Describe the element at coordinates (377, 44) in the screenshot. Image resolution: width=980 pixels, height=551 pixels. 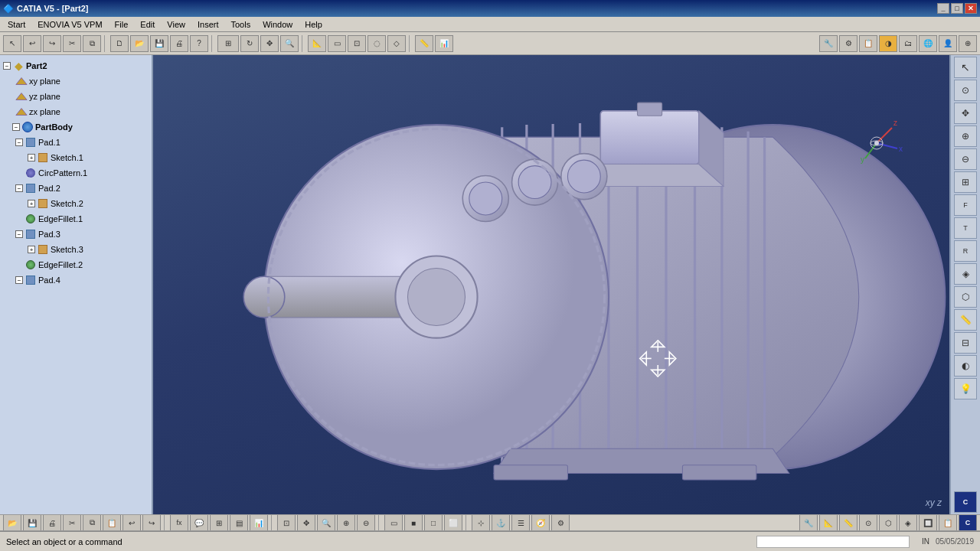
I see `tb-fillet: ◌` at that location.